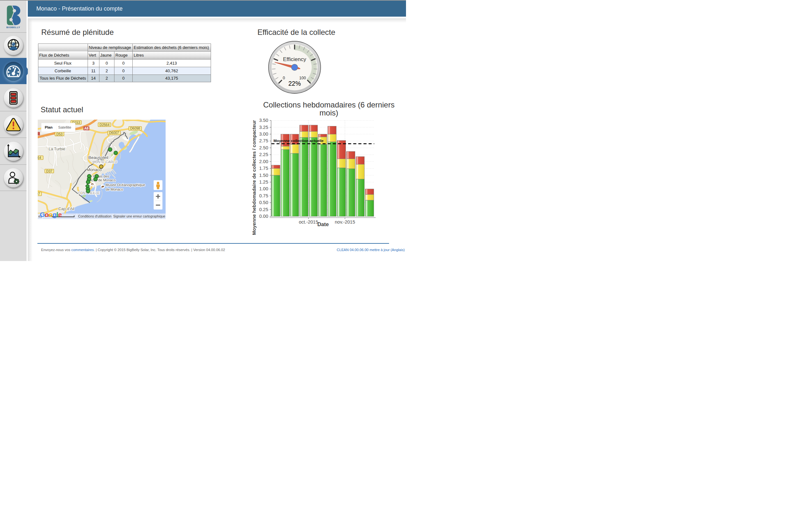 The image size is (812, 522). What do you see at coordinates (264, 141) in the screenshot?
I see `svg-text: 2.75` at bounding box center [264, 141].